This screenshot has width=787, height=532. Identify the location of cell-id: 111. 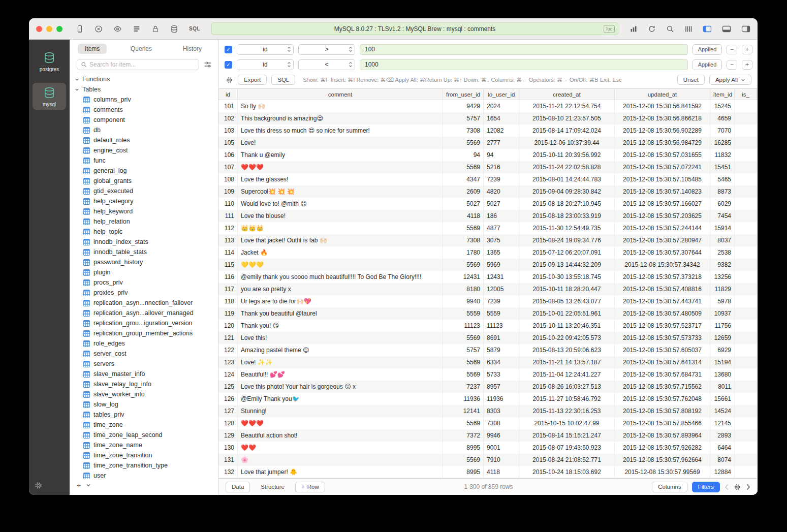
(228, 216).